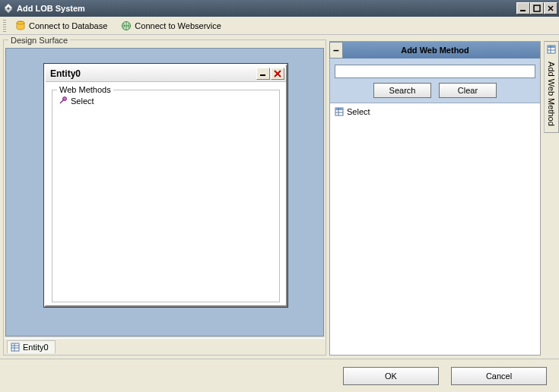 This screenshot has height=392, width=559. What do you see at coordinates (85, 90) in the screenshot?
I see `web-methods-label: Web Methods` at bounding box center [85, 90].